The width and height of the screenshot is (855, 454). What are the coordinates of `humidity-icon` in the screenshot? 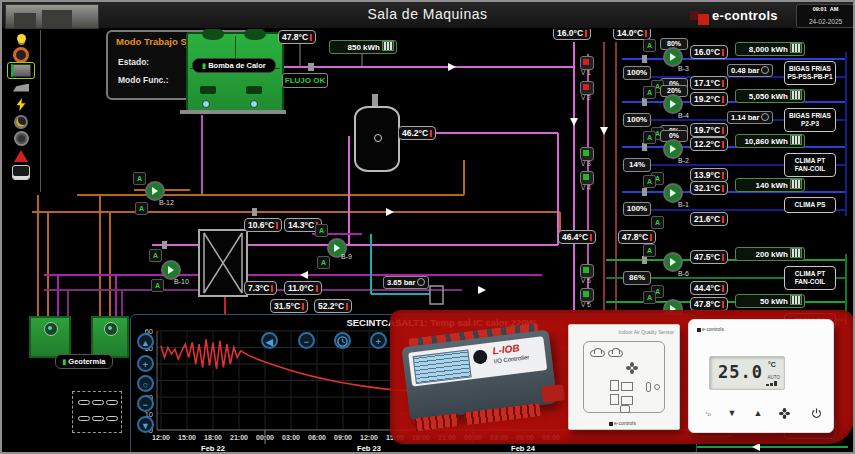 It's located at (657, 387).